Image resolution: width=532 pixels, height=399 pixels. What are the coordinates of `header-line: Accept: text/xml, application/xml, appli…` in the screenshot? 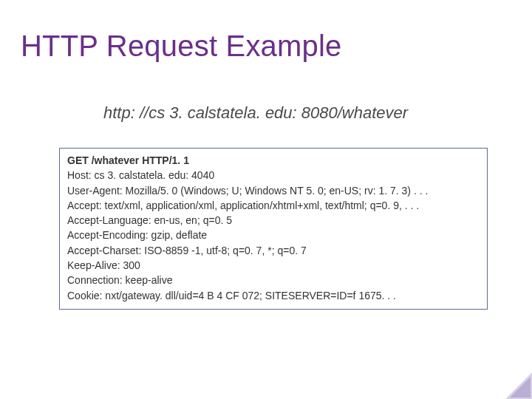 It's located at (273, 205).